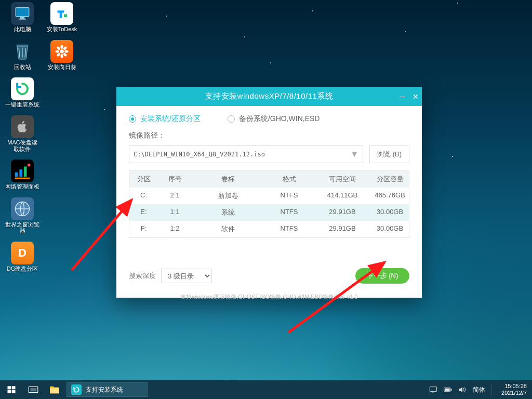 The height and width of the screenshot is (399, 532). Describe the element at coordinates (142, 276) in the screenshot. I see `search-depth-label: 搜索深度` at that location.